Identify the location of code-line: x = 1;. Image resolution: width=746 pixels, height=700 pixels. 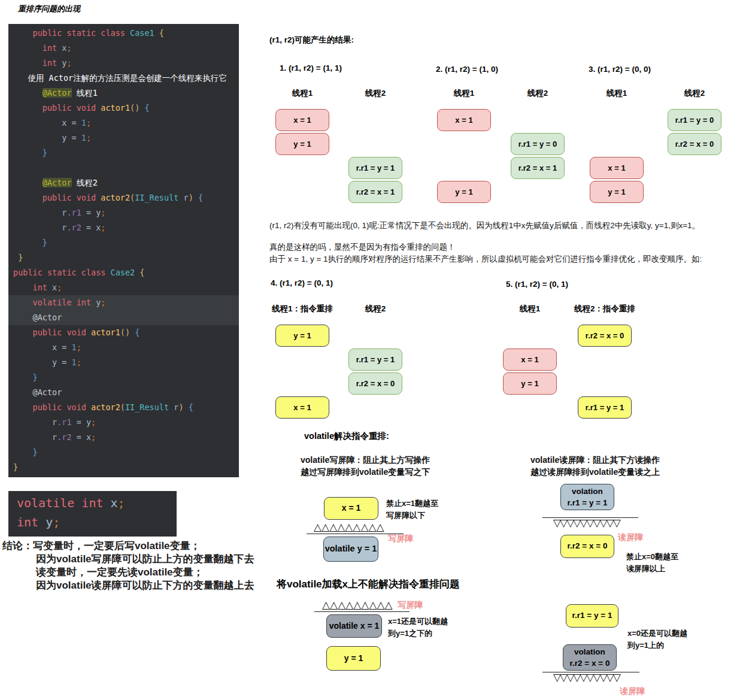
(126, 347).